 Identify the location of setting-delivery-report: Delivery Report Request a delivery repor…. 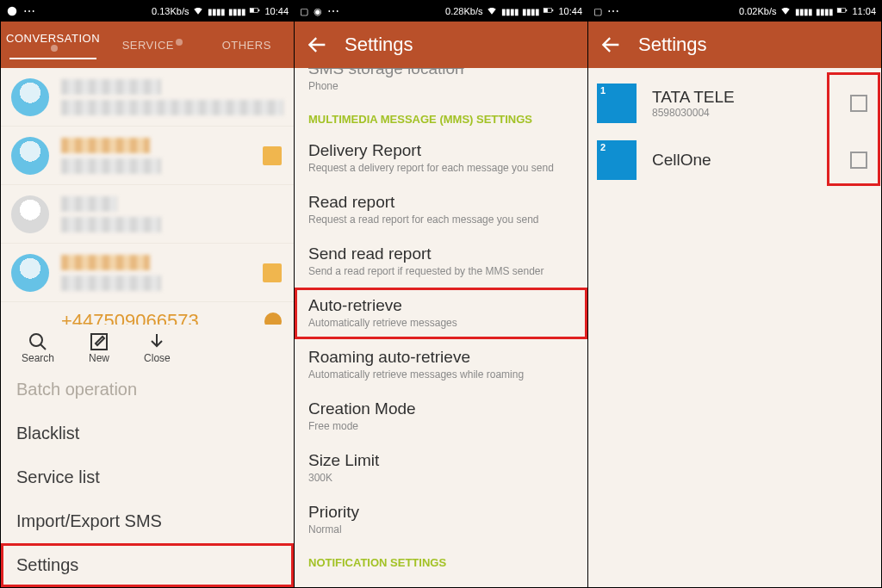
(441, 158).